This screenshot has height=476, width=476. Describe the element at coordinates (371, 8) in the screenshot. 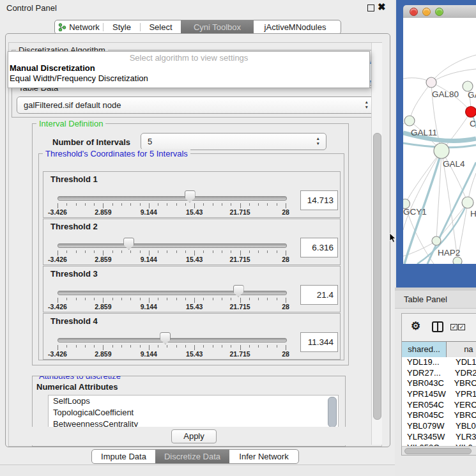

I see `float-window-icon` at that location.